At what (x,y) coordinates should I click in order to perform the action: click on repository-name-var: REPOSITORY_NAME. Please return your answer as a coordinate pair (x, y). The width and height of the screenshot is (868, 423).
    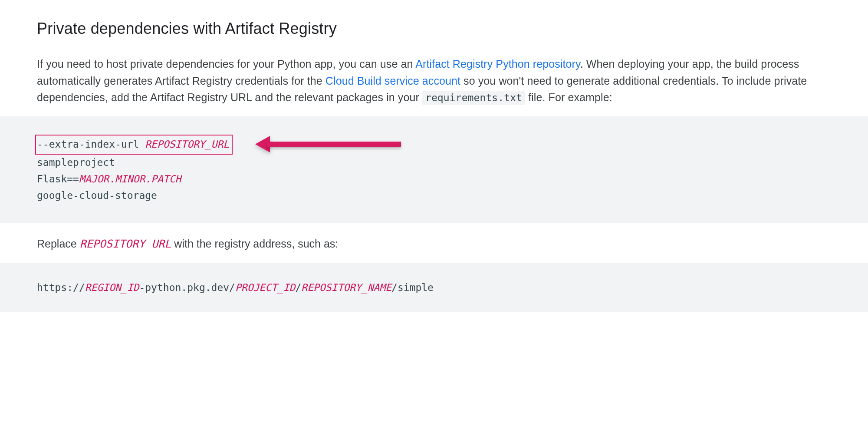
    Looking at the image, I should click on (346, 288).